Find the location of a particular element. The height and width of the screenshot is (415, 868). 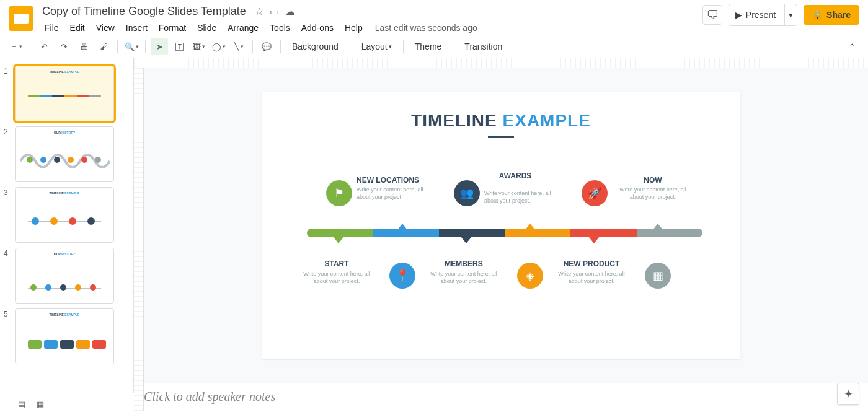

grid-view-icon: ▦ is located at coordinates (40, 404).